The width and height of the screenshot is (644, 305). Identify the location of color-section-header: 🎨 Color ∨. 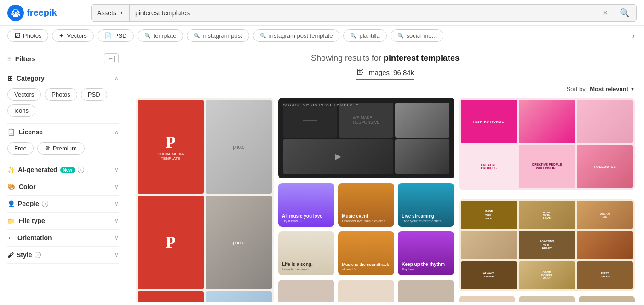
(63, 187).